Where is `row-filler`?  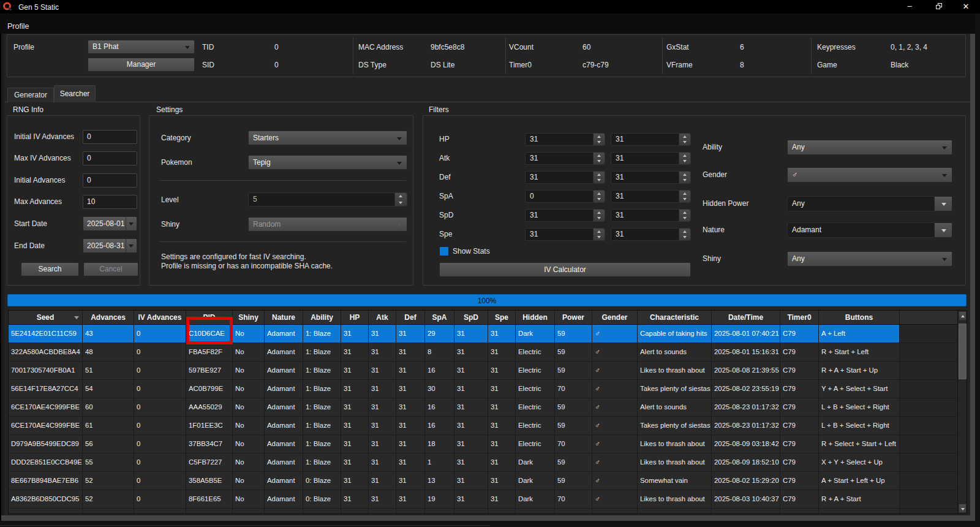
row-filler is located at coordinates (929, 352).